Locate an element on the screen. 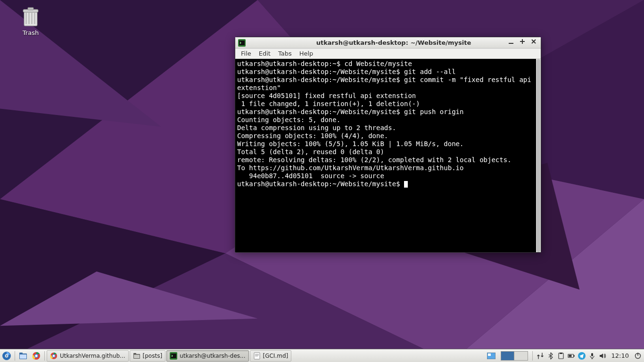 The height and width of the screenshot is (362, 644). taskbar-task-label: [posts] is located at coordinates (153, 356).